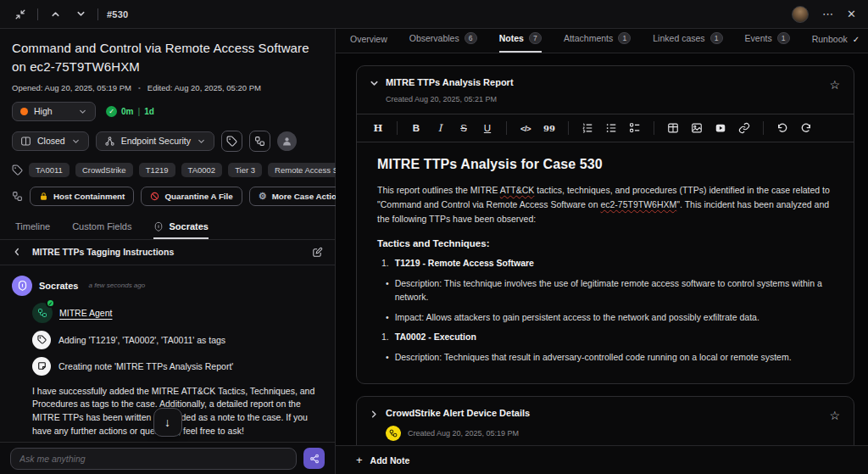  What do you see at coordinates (520, 42) in the screenshot?
I see `tab-notes: Notes7` at bounding box center [520, 42].